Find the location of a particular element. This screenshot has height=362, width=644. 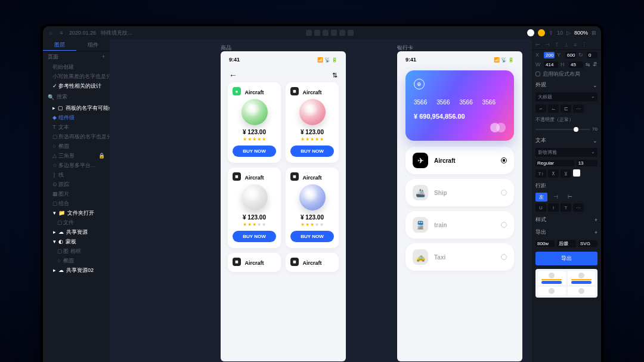

zoom-level: 800% is located at coordinates (581, 33).